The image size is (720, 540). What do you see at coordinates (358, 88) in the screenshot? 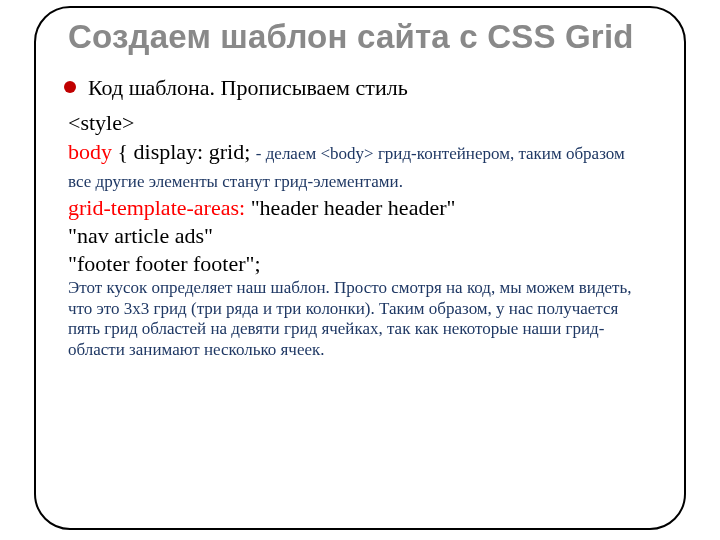
I see `bullet-item: Код шаблона. Прописываем стиль` at bounding box center [358, 88].